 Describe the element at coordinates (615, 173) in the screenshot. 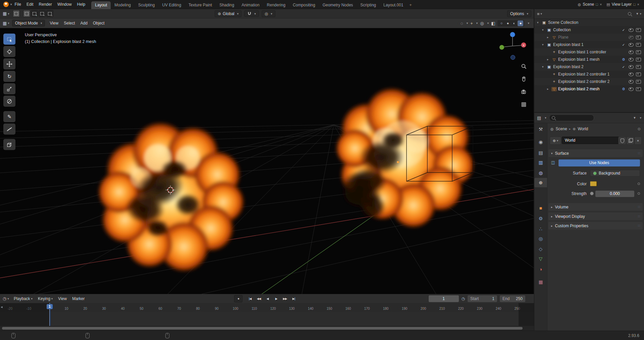

I see `surface-value-button: Background` at that location.